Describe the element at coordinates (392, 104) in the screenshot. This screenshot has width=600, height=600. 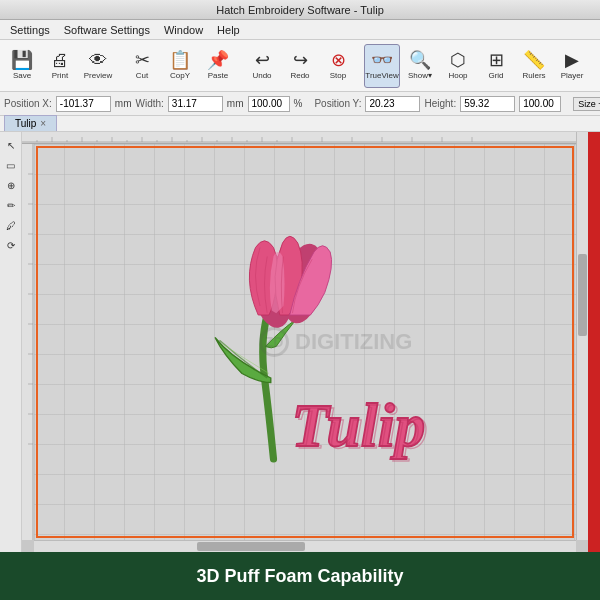
I see `pos-y-input` at that location.